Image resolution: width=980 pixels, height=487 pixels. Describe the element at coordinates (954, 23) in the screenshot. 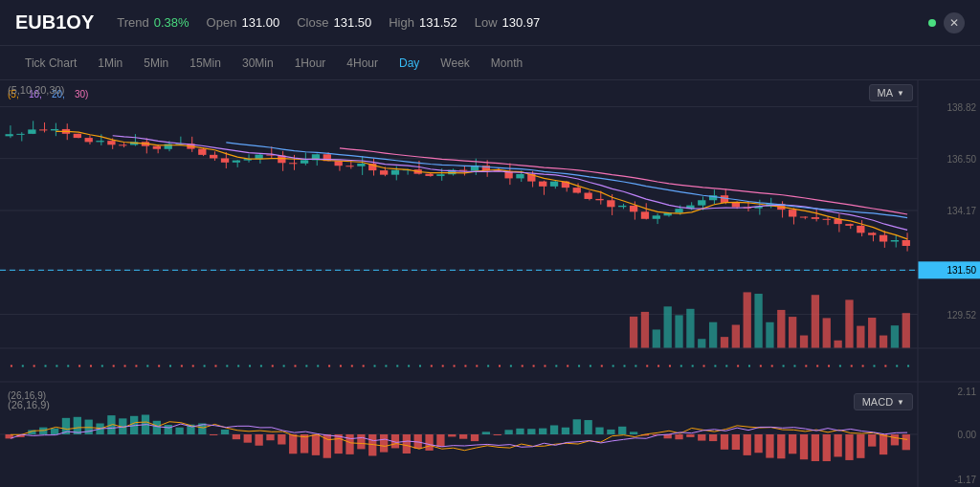

I see `close-button: ✕` at that location.